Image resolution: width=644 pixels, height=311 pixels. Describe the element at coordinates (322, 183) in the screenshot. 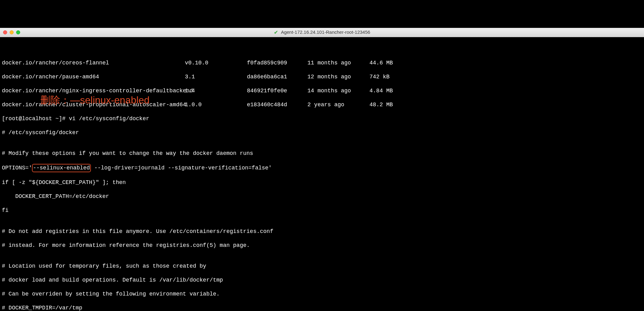

I see `file-line: if [ -z "${DOCKER_CERT_PATH}" ]; then` at that location.